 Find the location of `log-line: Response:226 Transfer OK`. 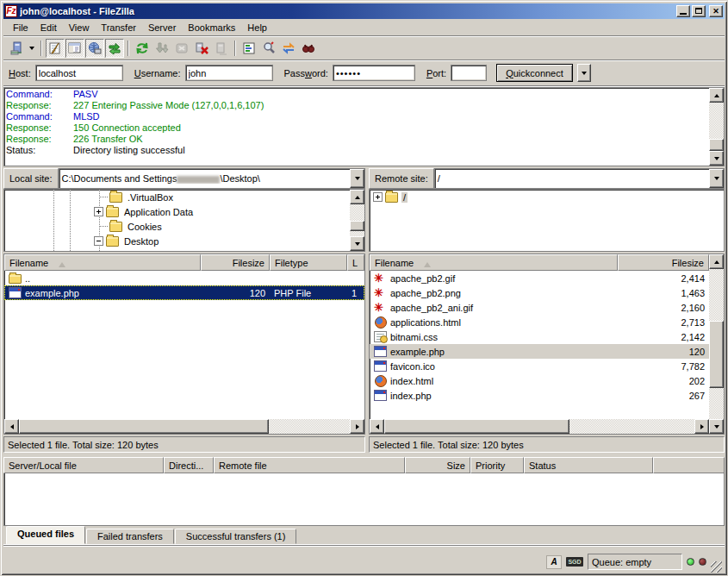

log-line: Response:226 Transfer OK is located at coordinates (357, 140).